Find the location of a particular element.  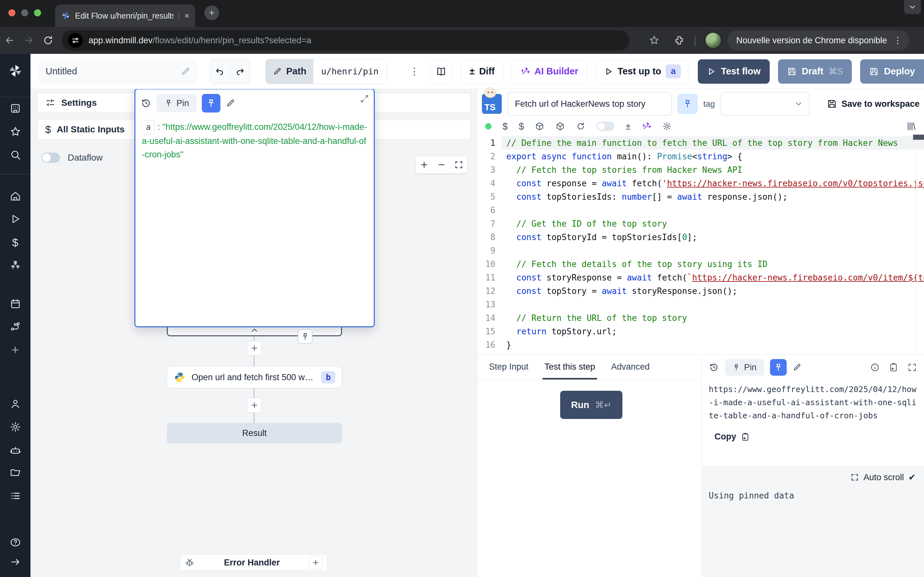

test-up-to-button: Test up to a is located at coordinates (643, 71).